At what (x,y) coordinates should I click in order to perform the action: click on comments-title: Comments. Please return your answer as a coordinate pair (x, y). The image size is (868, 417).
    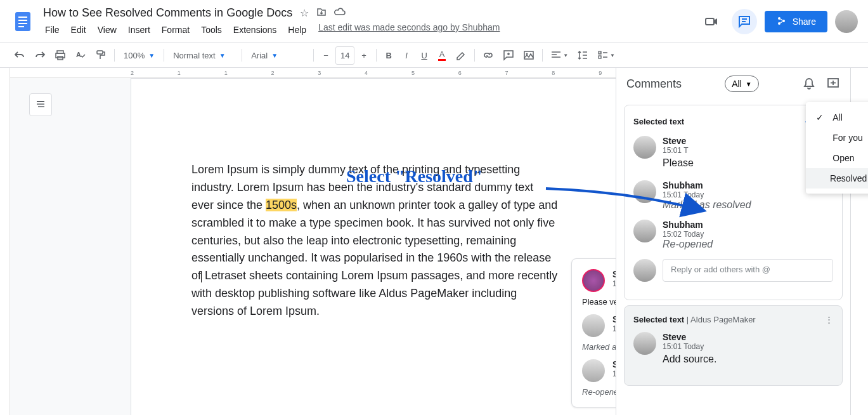
    Looking at the image, I should click on (654, 84).